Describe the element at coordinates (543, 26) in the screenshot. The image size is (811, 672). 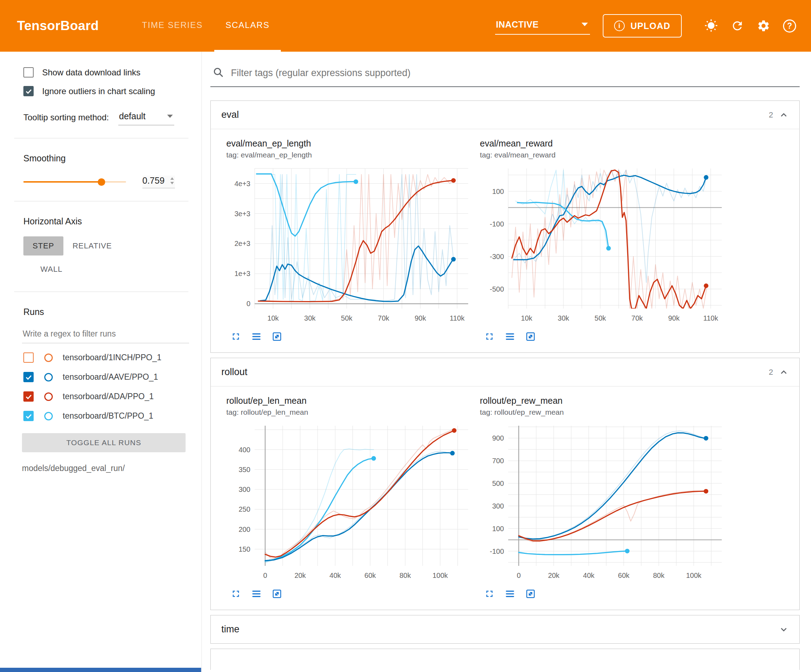
I see `status-dropdown: INACTIVE` at that location.